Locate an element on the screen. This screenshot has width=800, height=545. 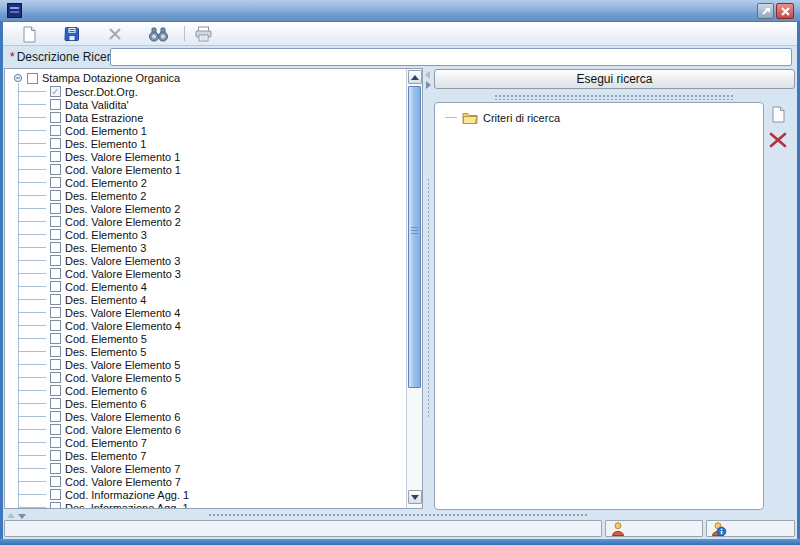
right-split-divider is located at coordinates (614, 96).